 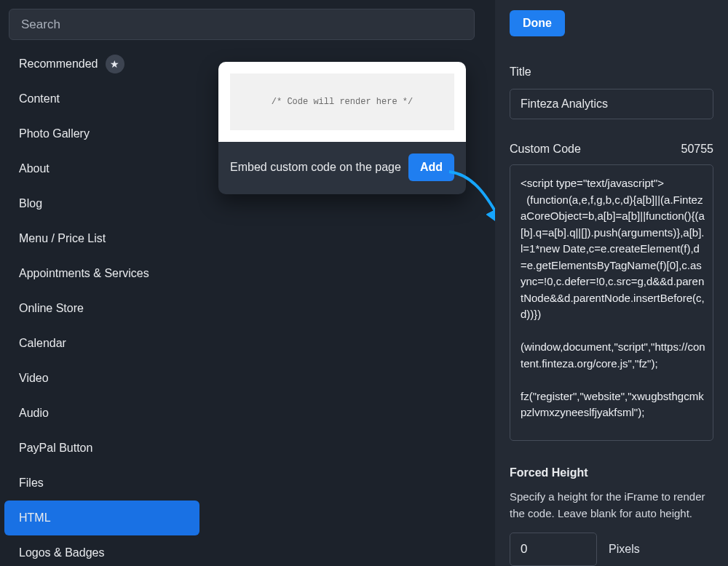 I want to click on forced-height-row: Pixels, so click(x=612, y=549).